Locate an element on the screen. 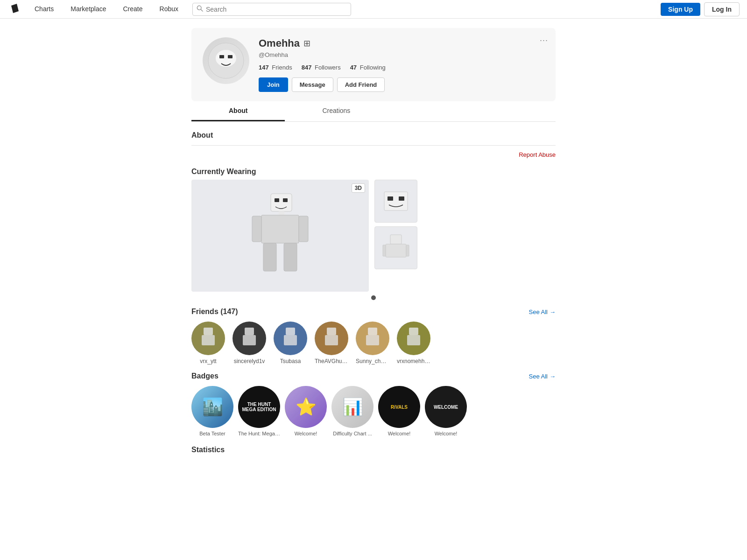  badge-label: Beta Tester is located at coordinates (212, 434).